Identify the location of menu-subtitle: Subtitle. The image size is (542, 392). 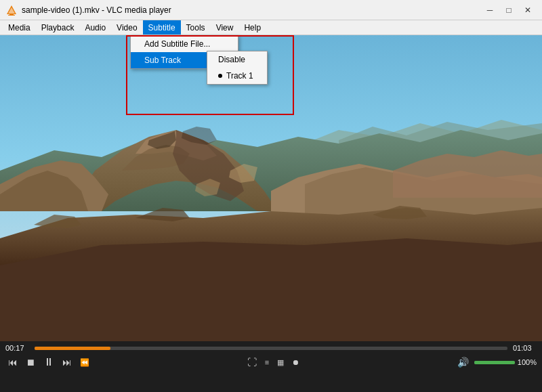
(162, 27).